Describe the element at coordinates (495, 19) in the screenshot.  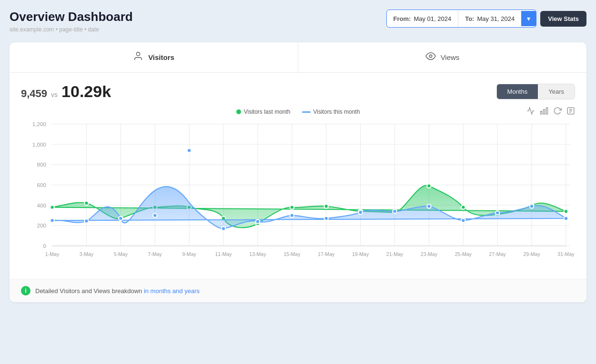
I see `to-date: May 31, 2024` at that location.